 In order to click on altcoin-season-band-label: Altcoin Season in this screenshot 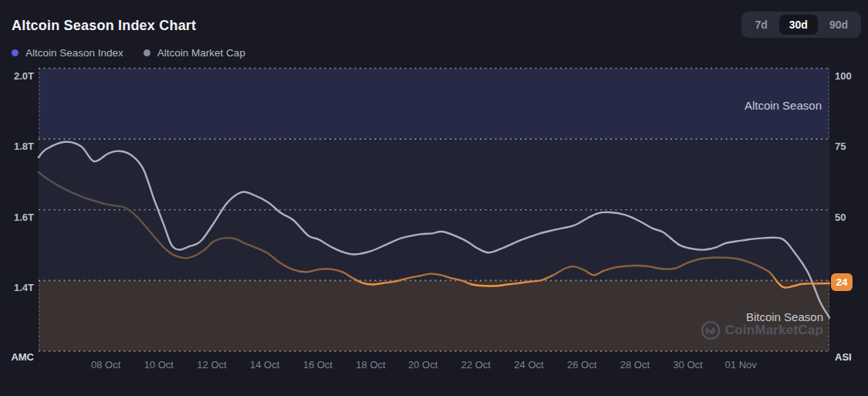, I will do `click(783, 105)`.